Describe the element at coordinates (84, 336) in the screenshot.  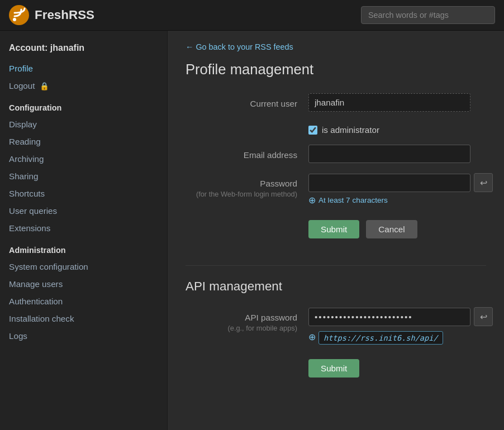
I see `sidebar-item-logs: Logs` at that location.